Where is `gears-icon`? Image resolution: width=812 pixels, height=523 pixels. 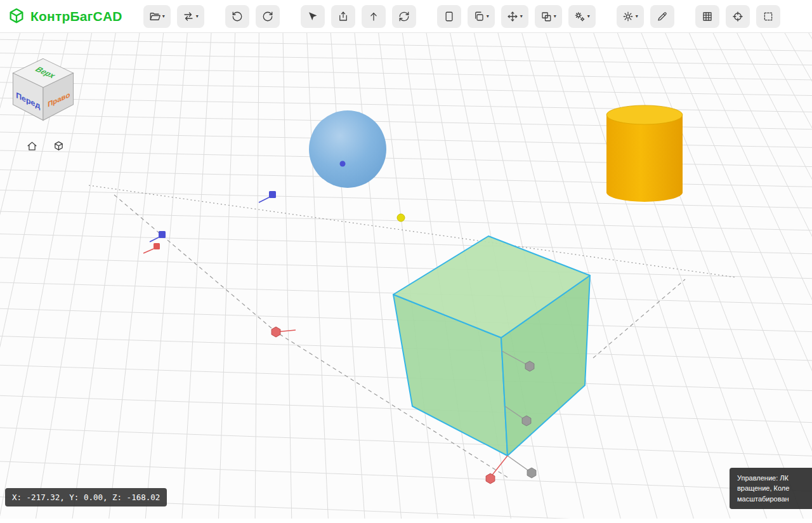 gears-icon is located at coordinates (580, 17).